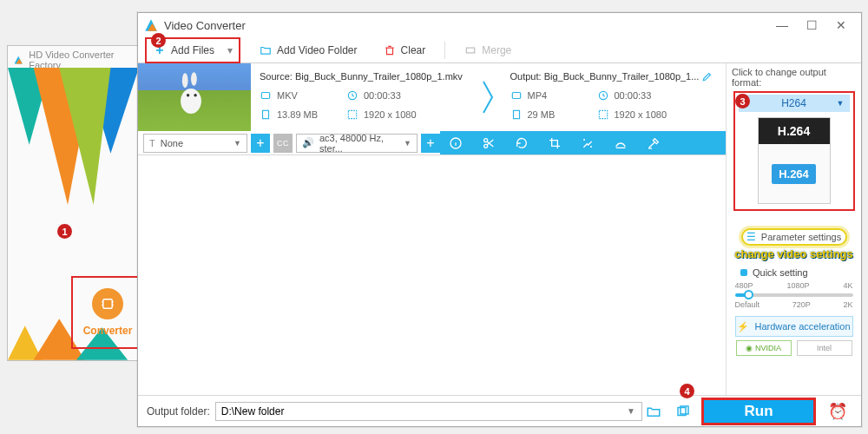  I want to click on close-button: ✕, so click(841, 25).